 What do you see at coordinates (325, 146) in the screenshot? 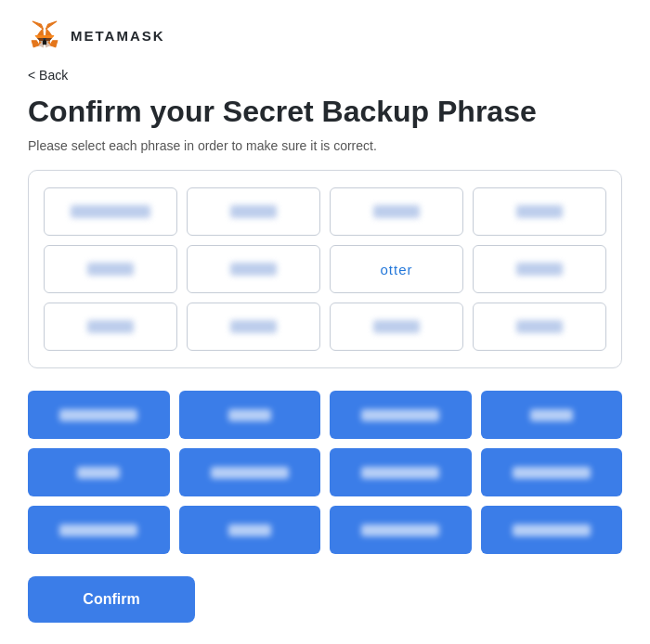
I see `subtitle: Please select each phrase in order to ma…` at bounding box center [325, 146].